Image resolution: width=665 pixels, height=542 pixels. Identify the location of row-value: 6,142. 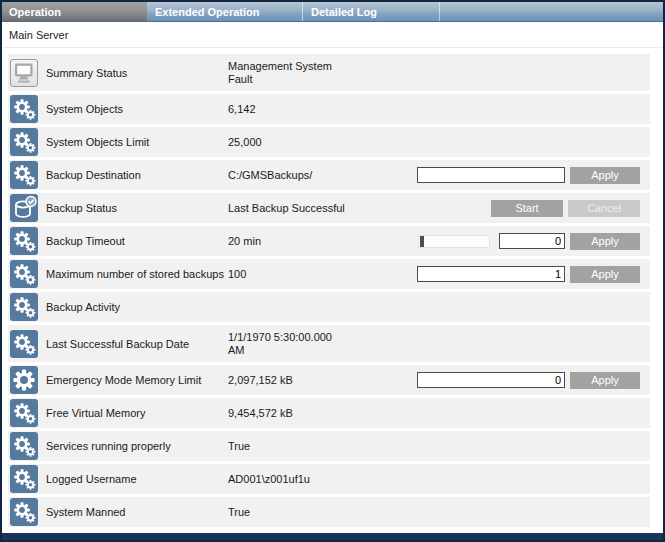
(303, 110).